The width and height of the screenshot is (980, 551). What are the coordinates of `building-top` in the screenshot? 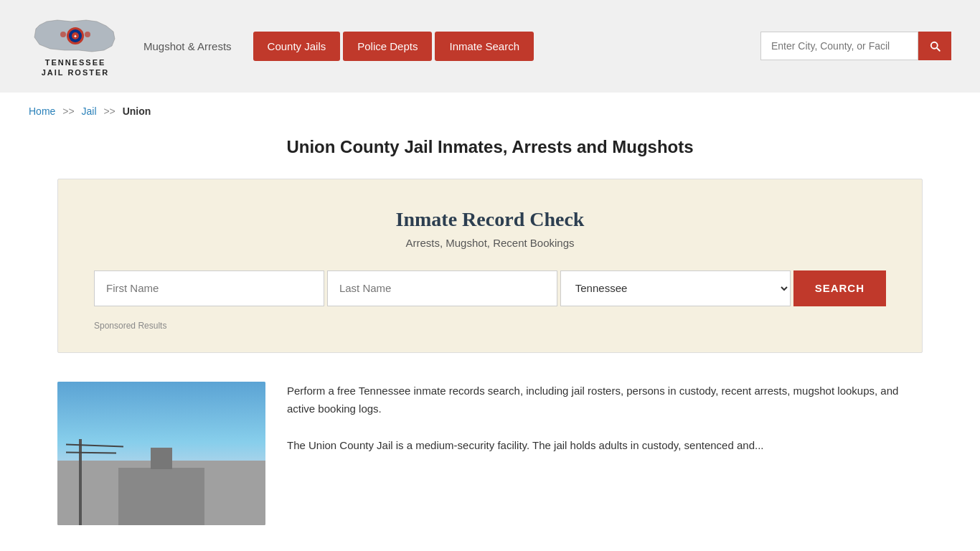 It's located at (161, 458).